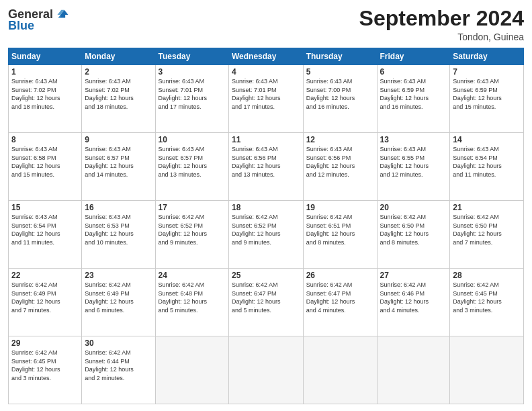 The image size is (532, 411). I want to click on day-number: 12, so click(340, 140).